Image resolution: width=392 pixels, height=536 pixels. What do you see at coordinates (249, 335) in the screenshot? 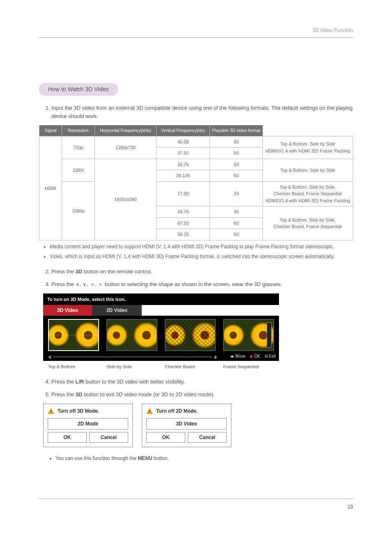
I see `thumb-frame-sequential` at bounding box center [249, 335].